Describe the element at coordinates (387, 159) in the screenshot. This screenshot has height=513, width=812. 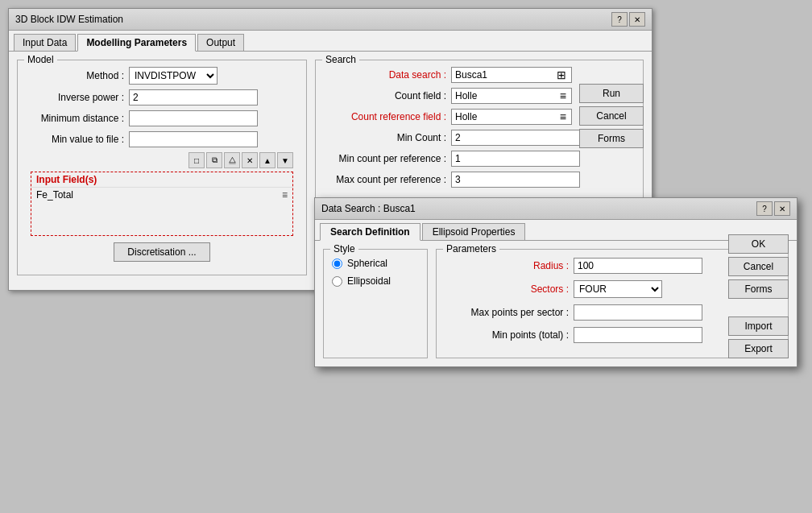
I see `min-count-per-ref-label: Min count per reference :` at that location.